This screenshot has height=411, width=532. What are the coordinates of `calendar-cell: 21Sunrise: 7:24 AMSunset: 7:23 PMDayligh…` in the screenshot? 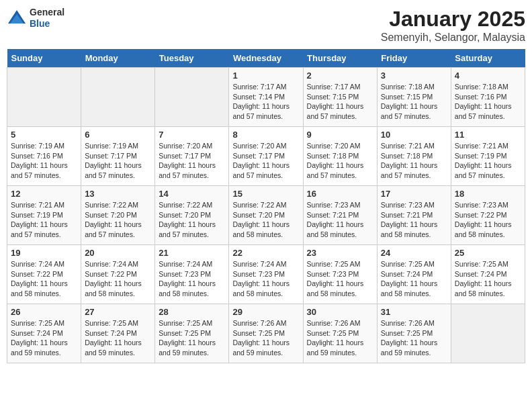 It's located at (192, 275).